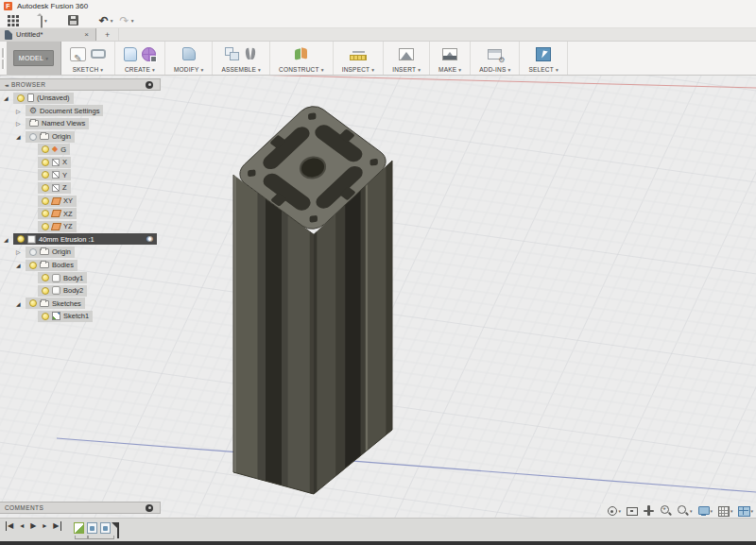  What do you see at coordinates (80, 124) in the screenshot?
I see `browser-row: Named Views` at bounding box center [80, 124].